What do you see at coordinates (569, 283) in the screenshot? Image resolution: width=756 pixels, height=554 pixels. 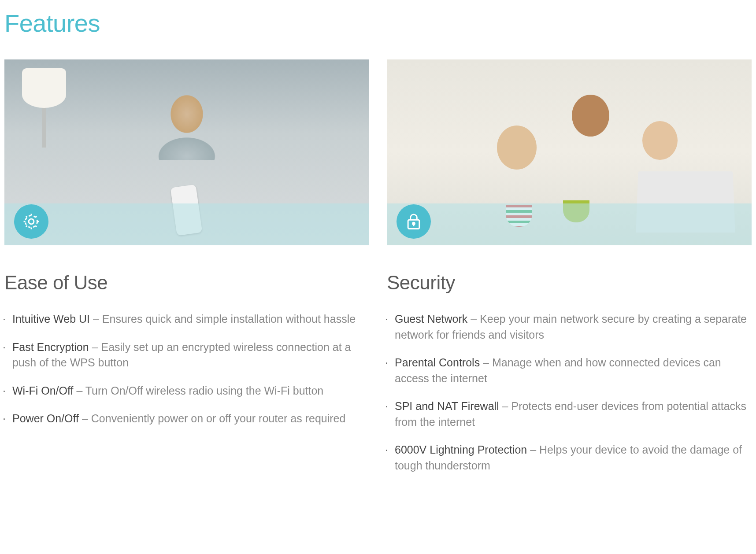 I see `heading-security: Security` at bounding box center [569, 283].